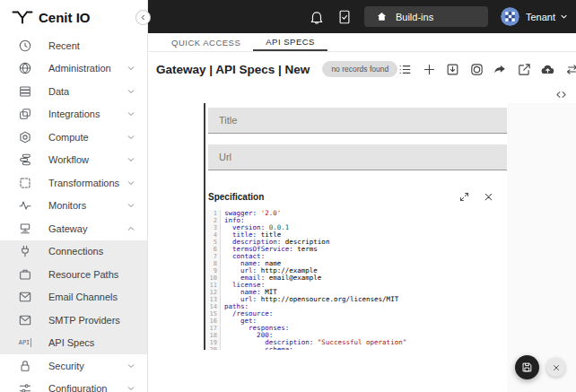 Image resolution: width=576 pixels, height=392 pixels. What do you see at coordinates (74, 137) in the screenshot?
I see `sidebar-item-compute: Compute` at bounding box center [74, 137].